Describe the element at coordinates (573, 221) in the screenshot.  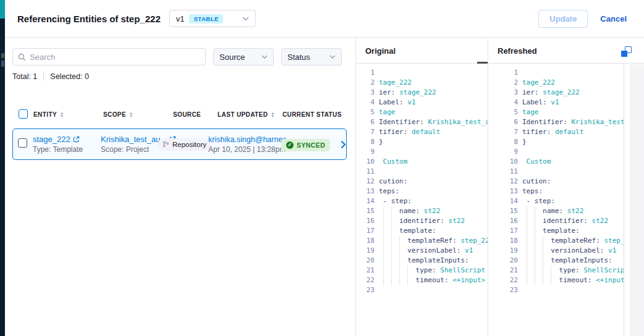
I see `line-content: identifier: st22` at that location.